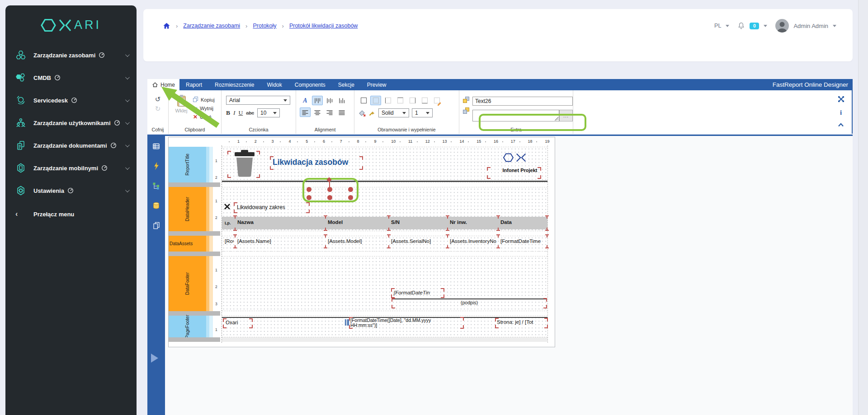  Describe the element at coordinates (274, 85) in the screenshot. I see `tab-widok: Widok` at that location.